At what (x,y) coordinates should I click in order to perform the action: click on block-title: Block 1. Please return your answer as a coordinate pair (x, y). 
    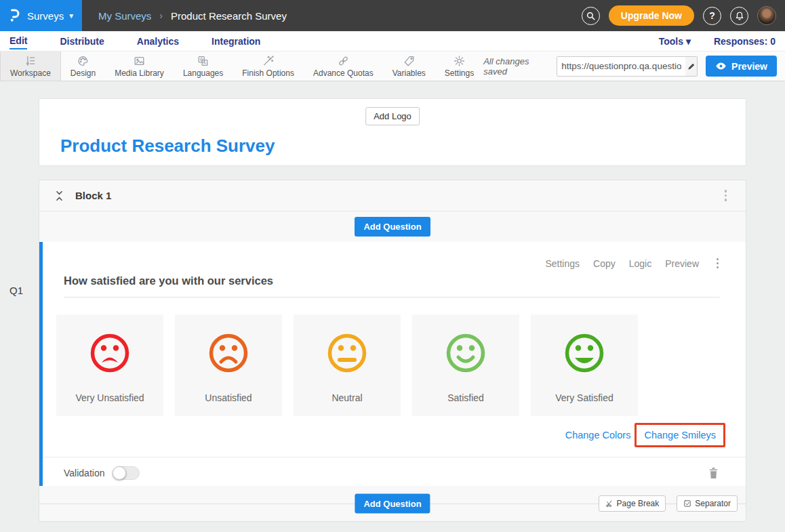
    Looking at the image, I should click on (94, 195).